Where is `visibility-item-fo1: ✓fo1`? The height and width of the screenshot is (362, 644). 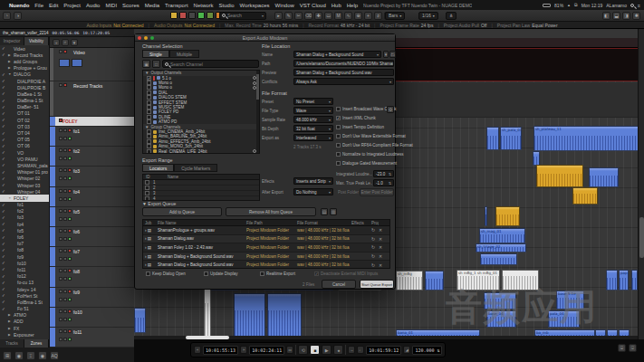
visibility-item-fo1: ✓fo1 is located at coordinates (24, 205).